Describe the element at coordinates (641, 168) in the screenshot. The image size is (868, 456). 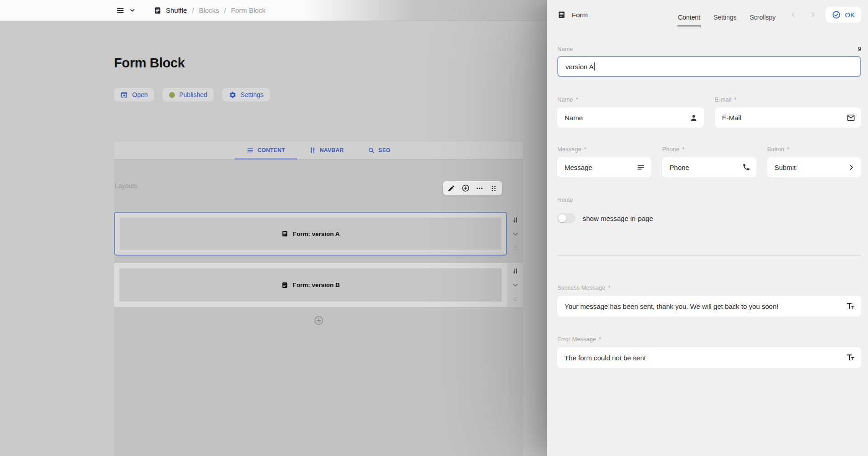
I see `text-lines-icon` at that location.